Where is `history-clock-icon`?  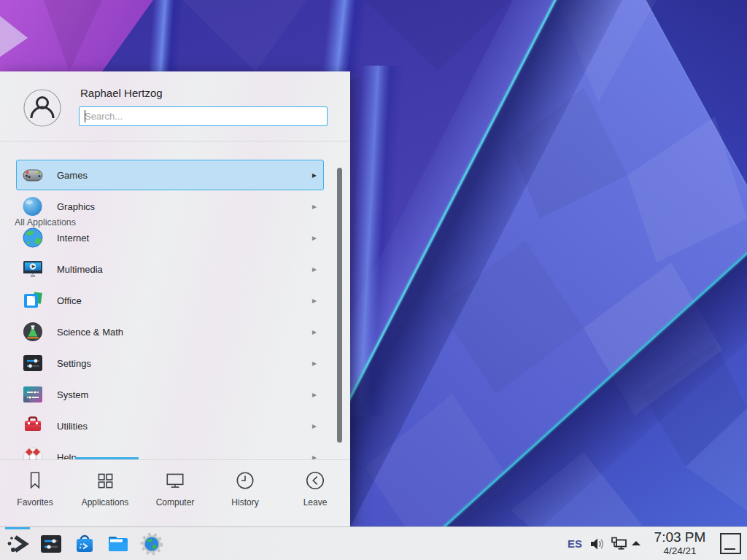 history-clock-icon is located at coordinates (245, 481).